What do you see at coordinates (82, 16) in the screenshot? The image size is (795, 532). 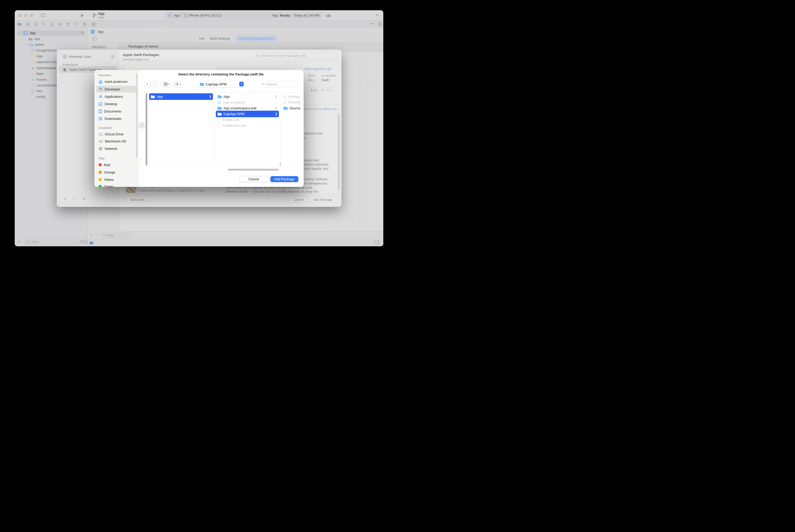 I see `run-button` at bounding box center [82, 16].